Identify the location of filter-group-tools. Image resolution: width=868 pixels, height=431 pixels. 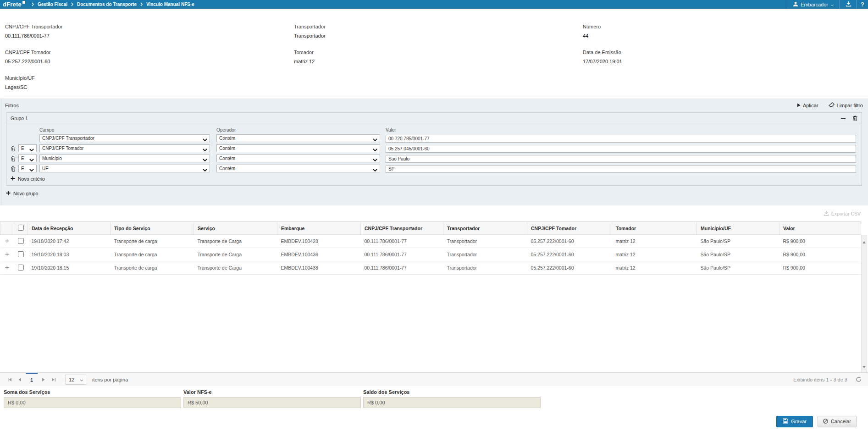
(849, 118).